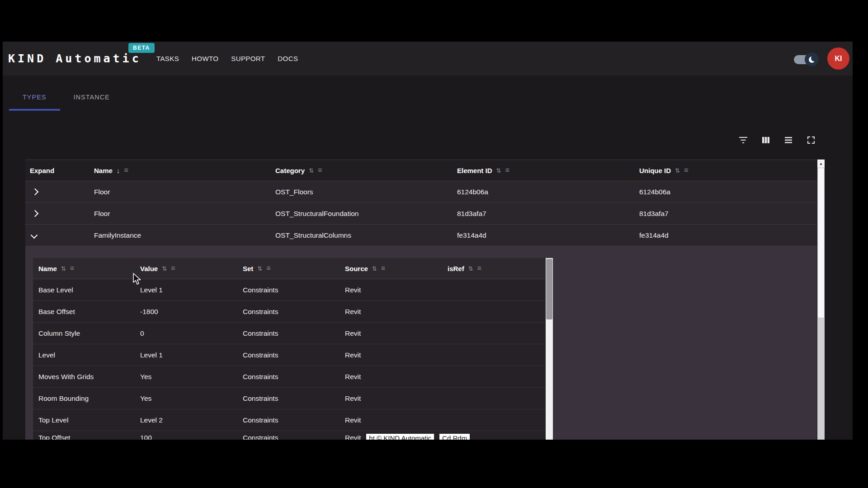 This screenshot has height=488, width=868. Describe the element at coordinates (811, 140) in the screenshot. I see `fullscreen-button` at that location.